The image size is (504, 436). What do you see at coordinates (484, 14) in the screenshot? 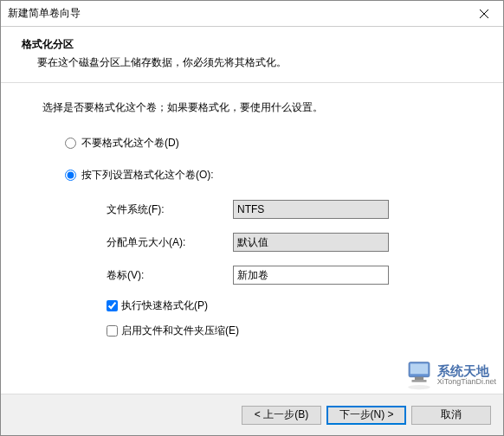
I see `close-icon` at bounding box center [484, 14].